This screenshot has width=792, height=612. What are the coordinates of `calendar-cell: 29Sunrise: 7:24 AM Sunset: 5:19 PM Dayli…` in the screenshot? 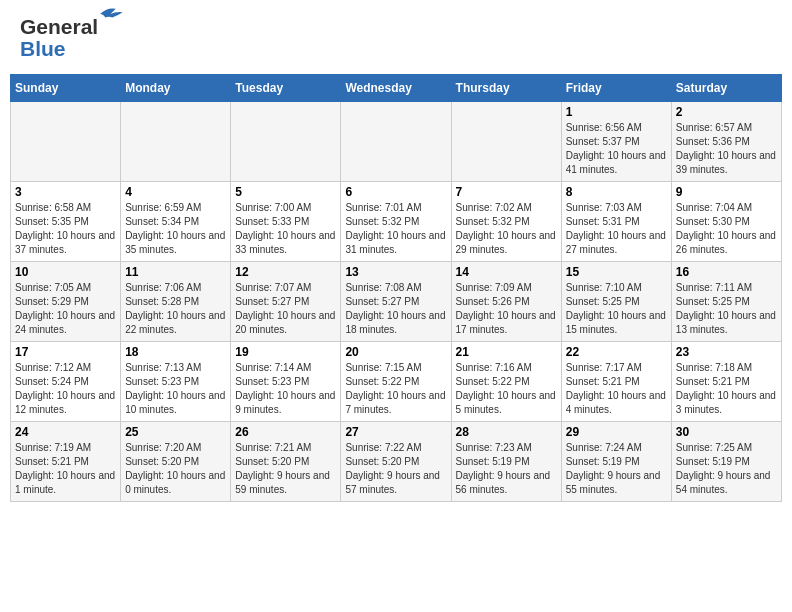 It's located at (616, 462).